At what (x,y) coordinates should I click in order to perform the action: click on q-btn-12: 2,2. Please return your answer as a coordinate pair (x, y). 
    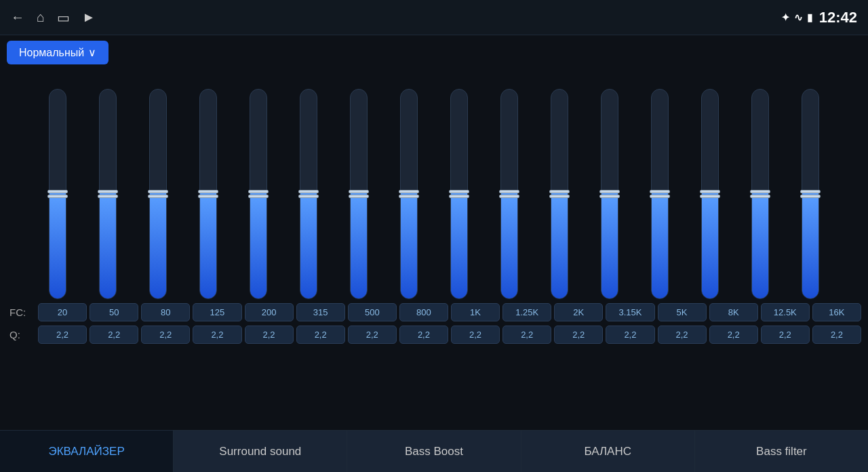
    Looking at the image, I should click on (682, 335).